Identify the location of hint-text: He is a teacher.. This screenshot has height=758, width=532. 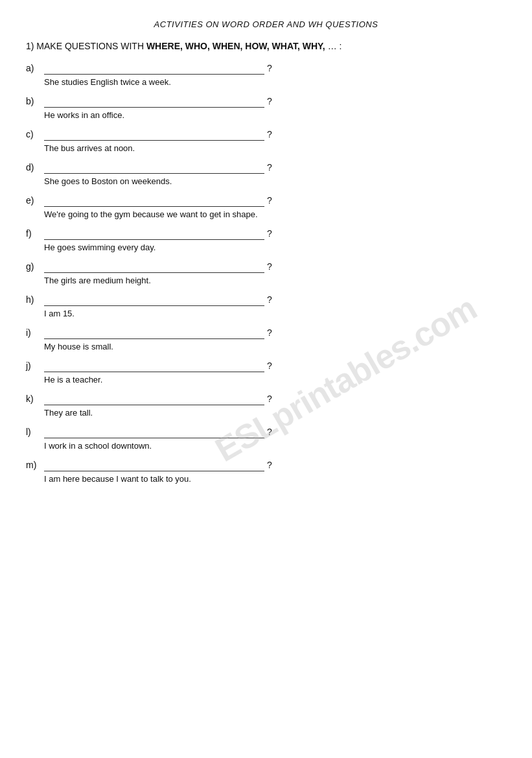
(275, 380).